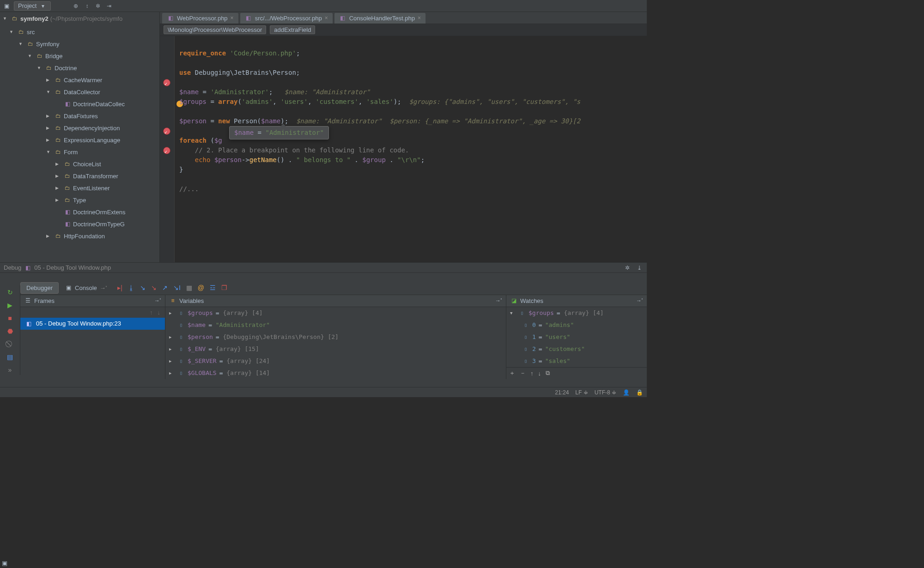 This screenshot has height=568, width=924. Describe the element at coordinates (177, 288) in the screenshot. I see `run-to-cursor-icon: ↘I` at that location.